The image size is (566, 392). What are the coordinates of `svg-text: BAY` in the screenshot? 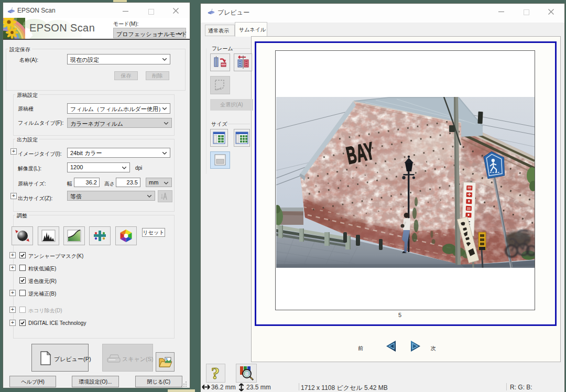 It's located at (360, 153).